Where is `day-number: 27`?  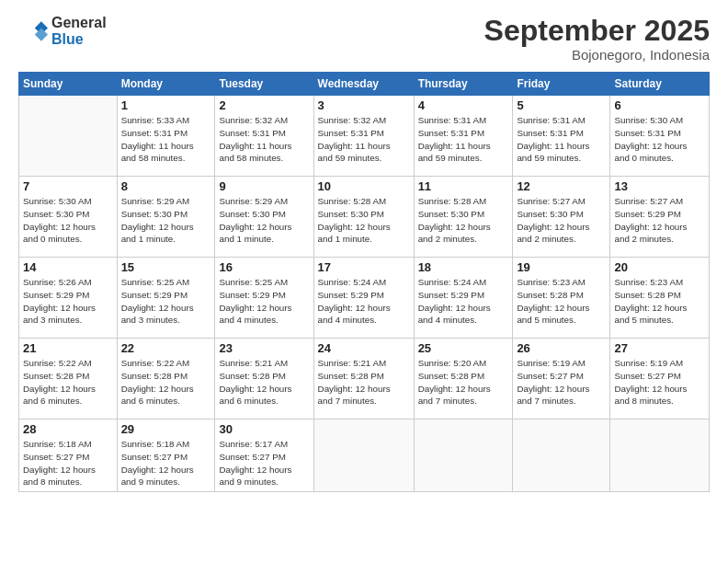 day-number: 27 is located at coordinates (660, 348).